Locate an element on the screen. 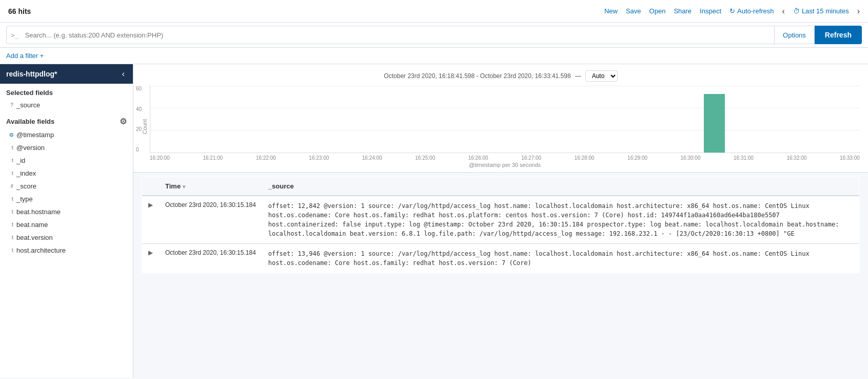 The width and height of the screenshot is (868, 379). add-filter-button: Add a filter + is located at coordinates (25, 55).